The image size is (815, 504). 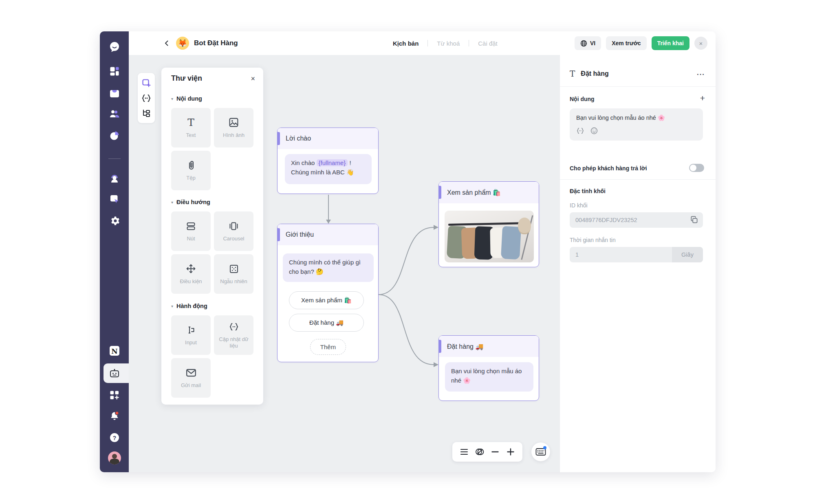 What do you see at coordinates (114, 136) in the screenshot?
I see `sidebar-item-analytics` at bounding box center [114, 136].